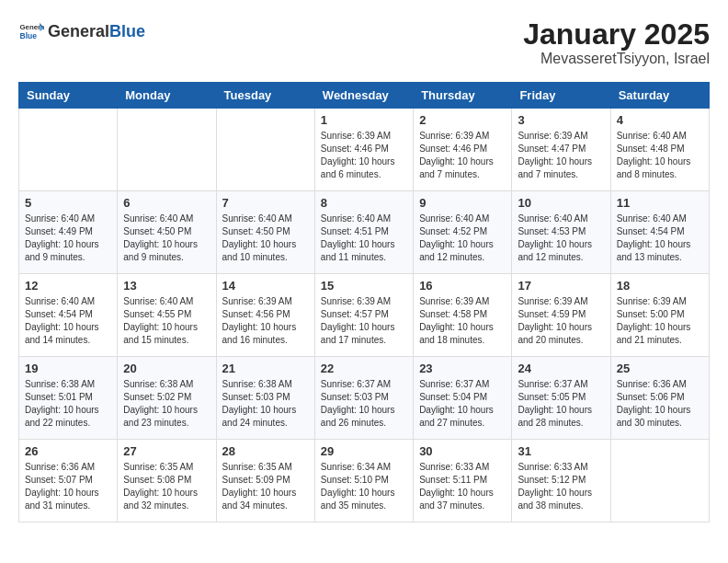  I want to click on calendar-cell: 20Sunrise: 6:38 AMSunset: 5:02 PMDayligh…, so click(167, 398).